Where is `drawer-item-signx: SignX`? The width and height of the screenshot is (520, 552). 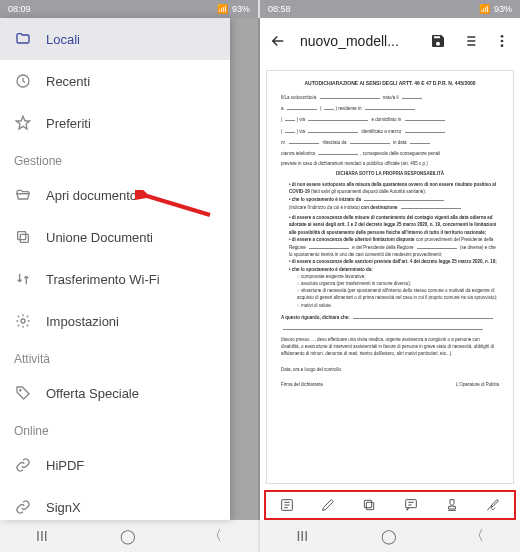 drawer-item-signx: SignX is located at coordinates (115, 503).